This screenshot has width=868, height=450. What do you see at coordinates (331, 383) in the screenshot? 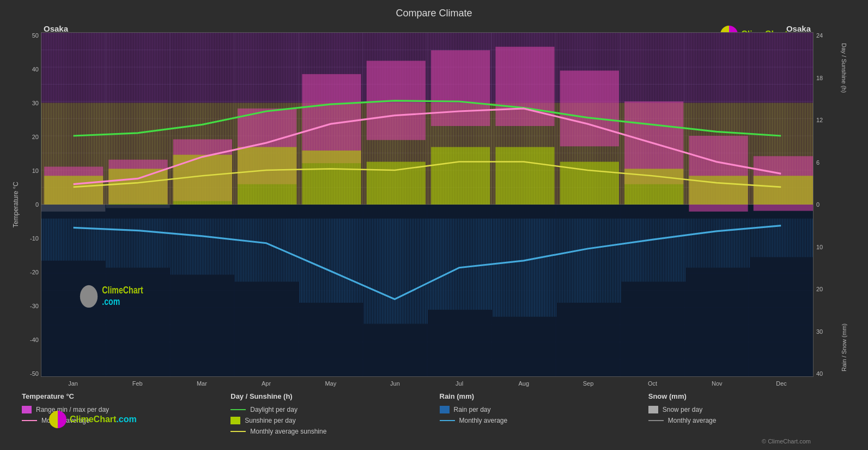
I see `x-tick-may: May` at bounding box center [331, 383].